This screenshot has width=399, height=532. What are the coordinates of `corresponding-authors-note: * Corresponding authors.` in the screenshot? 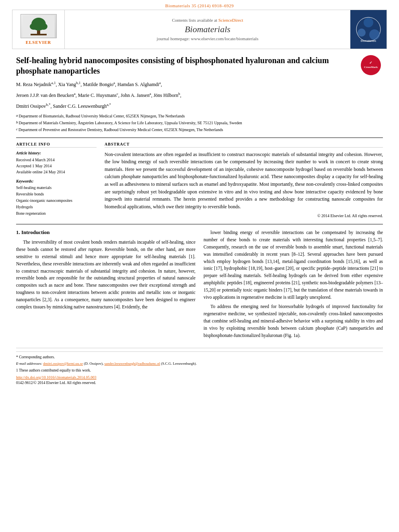 It's located at (200, 357).